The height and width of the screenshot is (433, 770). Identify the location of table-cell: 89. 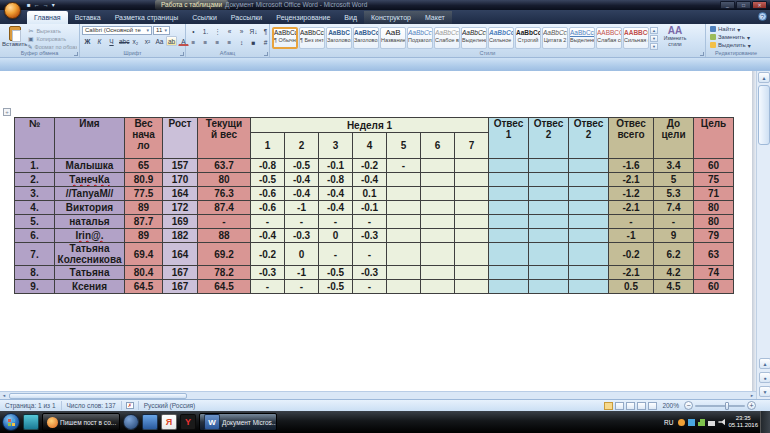
(144, 208).